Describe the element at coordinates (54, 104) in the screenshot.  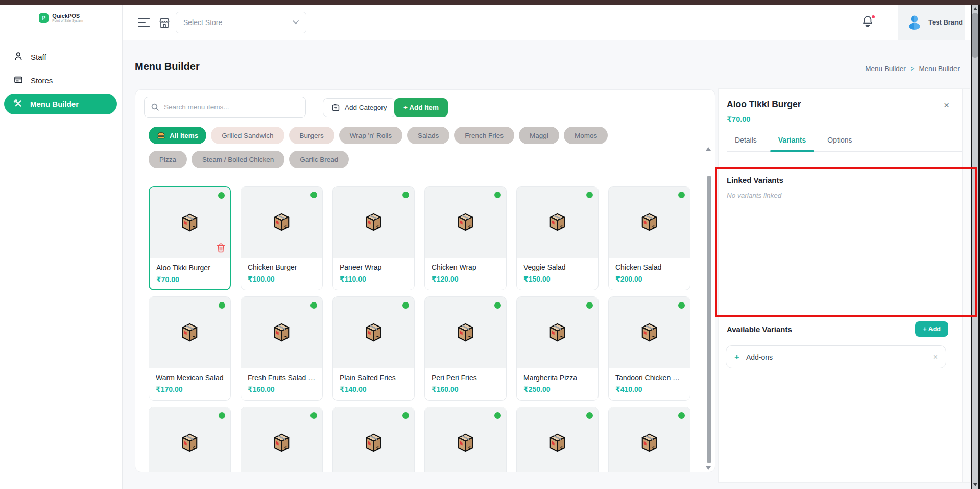
I see `sidebar-item-label: Menu Builder` at that location.